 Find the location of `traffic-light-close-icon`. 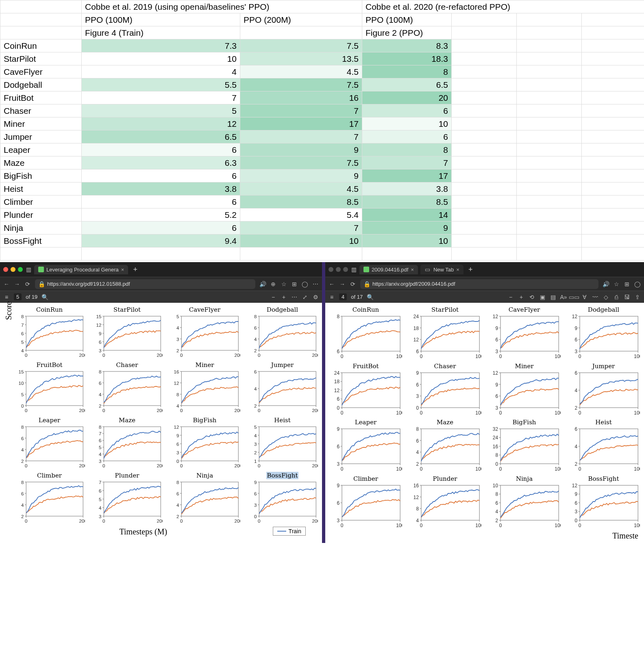

traffic-light-close-icon is located at coordinates (331, 269).